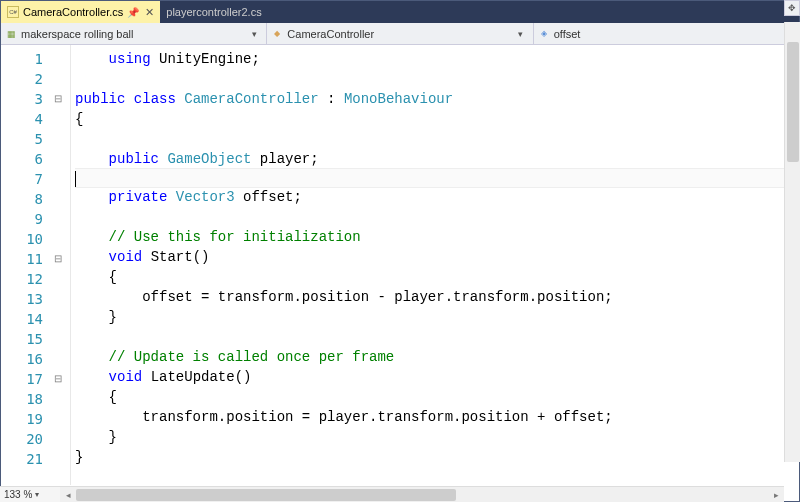  I want to click on gutter: 123⊟4567891011⊟121314151617⊟18192021, so click(36, 265).